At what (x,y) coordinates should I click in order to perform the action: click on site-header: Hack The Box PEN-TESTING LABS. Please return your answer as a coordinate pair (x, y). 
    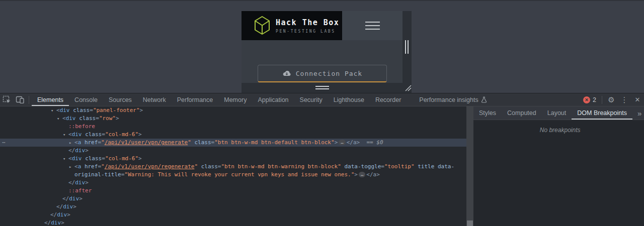
    Looking at the image, I should click on (322, 26).